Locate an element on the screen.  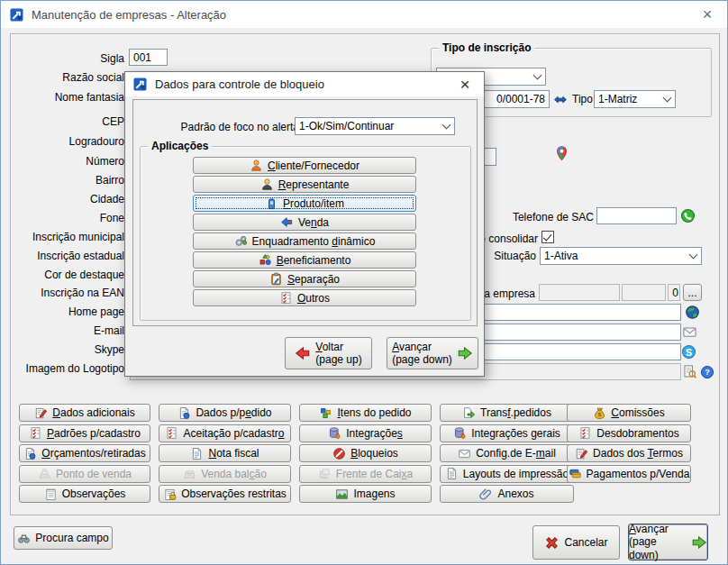
focus-default-dropdown: 1-Ok/Sim/Continuar is located at coordinates (375, 126).